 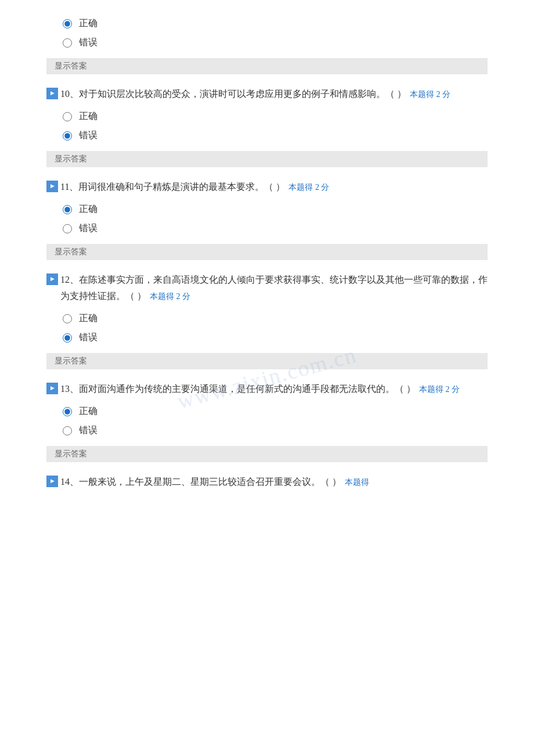 I want to click on question-header-10: 10、对于知识层次比较高的受众，演讲时可以考虑应用更多的例子和情感影响。（ ）本…, so click(x=267, y=94).